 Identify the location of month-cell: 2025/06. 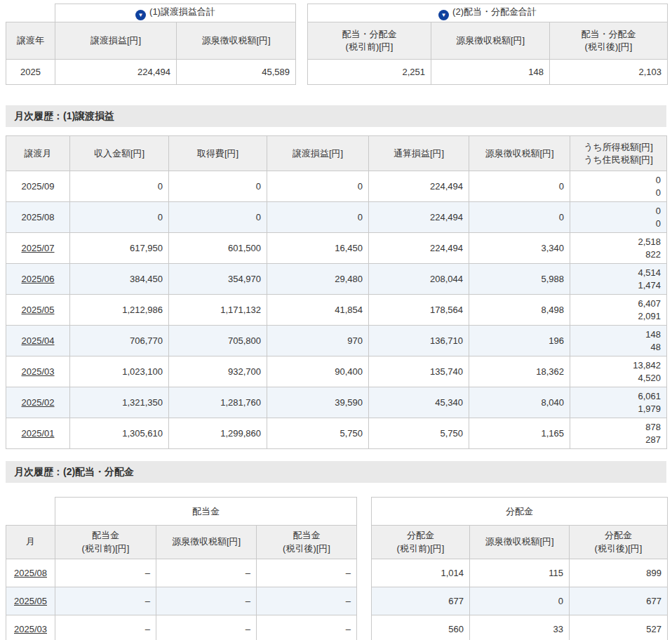
(38, 279).